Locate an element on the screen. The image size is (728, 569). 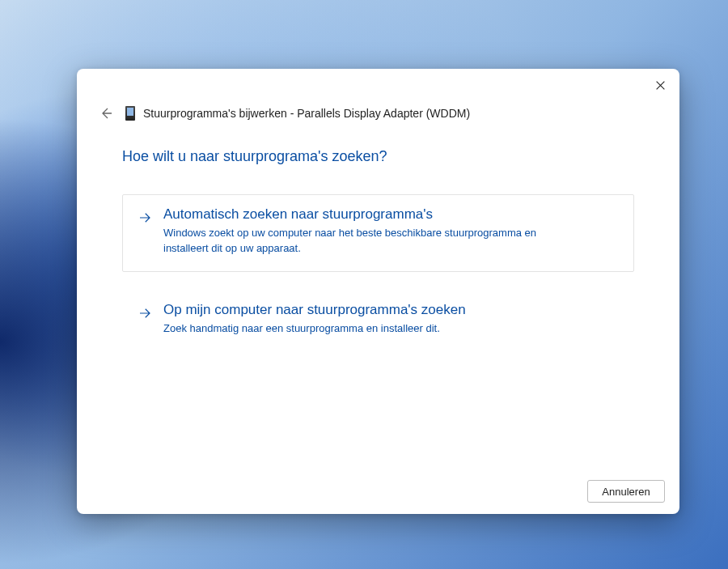
dialog-footer: Annuleren is located at coordinates (379, 497).